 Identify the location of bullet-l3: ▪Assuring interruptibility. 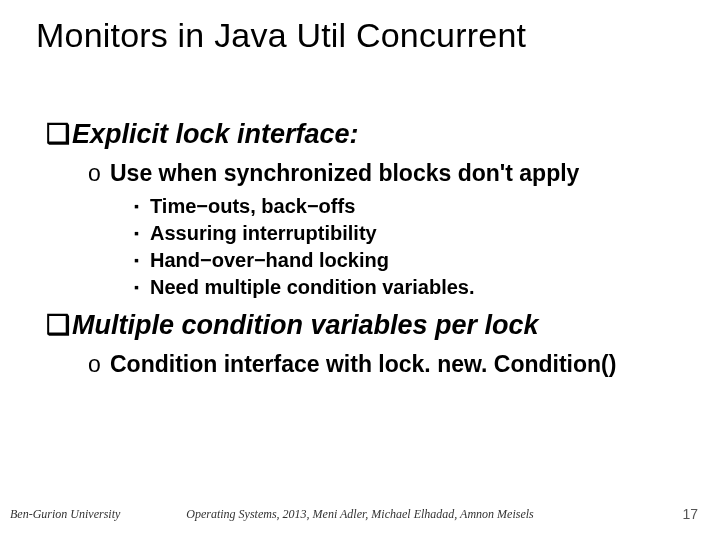
(417, 234).